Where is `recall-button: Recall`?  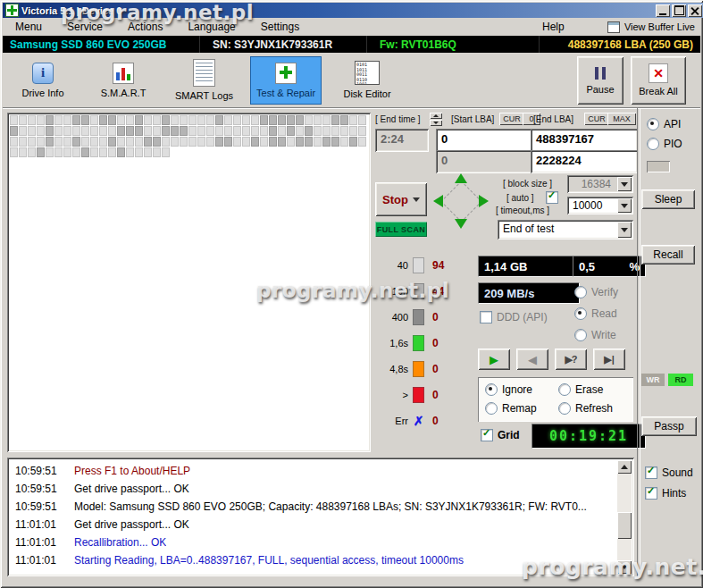
recall-button: Recall is located at coordinates (668, 255).